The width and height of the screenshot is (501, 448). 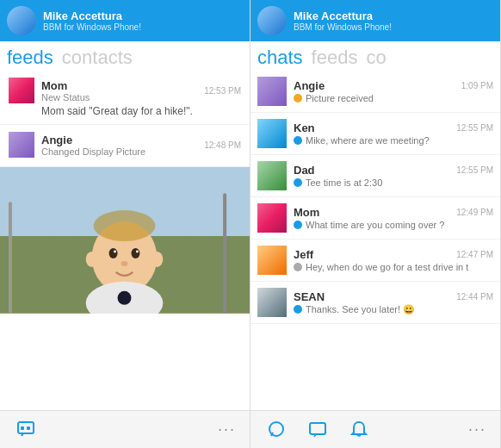 I want to click on chat-content-ken: Ken 12:55 PM Mike, where are we meeting?, so click(x=393, y=134).